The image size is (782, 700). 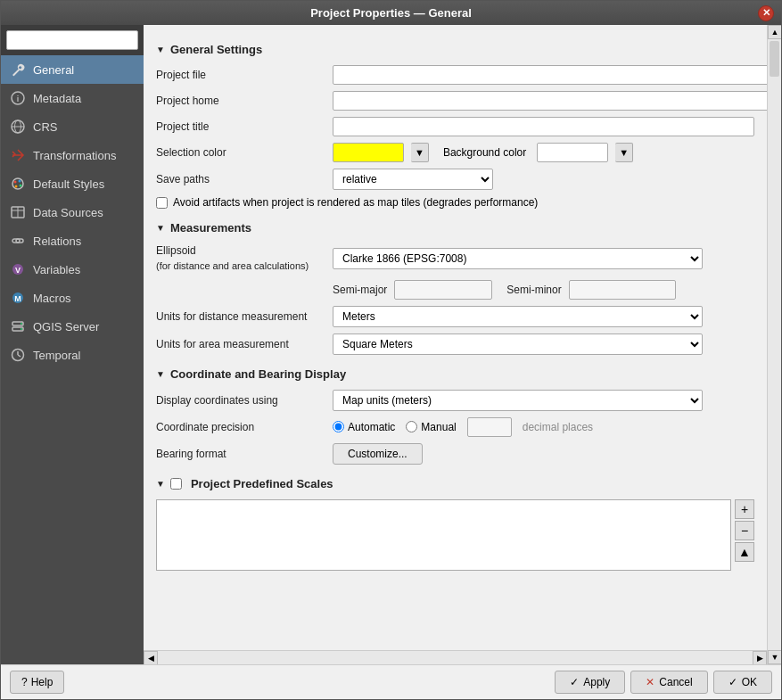 What do you see at coordinates (669, 682) in the screenshot?
I see `cancel-button: ✕ Cancel` at bounding box center [669, 682].